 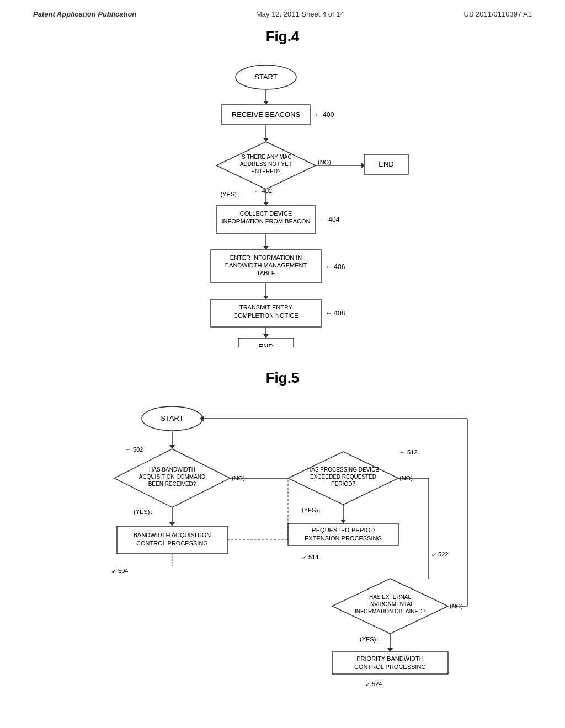 What do you see at coordinates (85, 14) in the screenshot?
I see `header-publication-type: Patent Application Publication` at bounding box center [85, 14].